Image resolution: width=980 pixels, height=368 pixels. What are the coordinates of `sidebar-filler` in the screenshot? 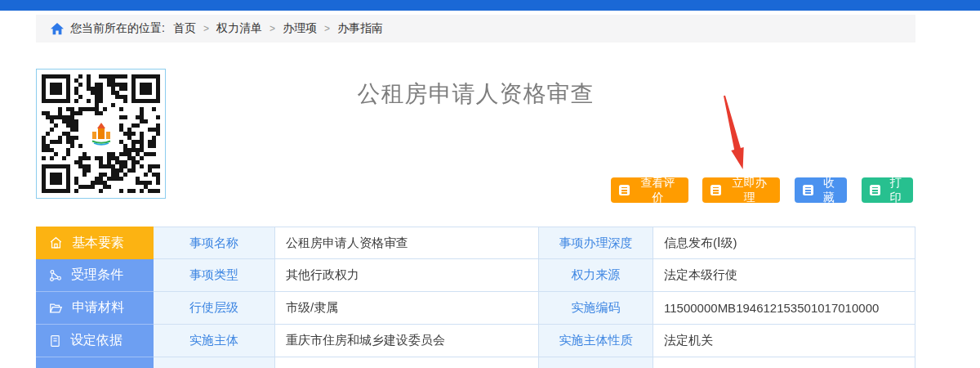 It's located at (95, 363).